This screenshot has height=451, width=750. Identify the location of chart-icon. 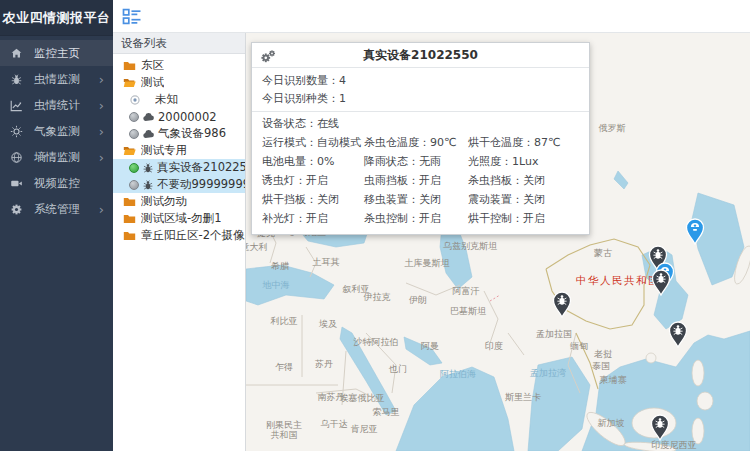
(16, 106).